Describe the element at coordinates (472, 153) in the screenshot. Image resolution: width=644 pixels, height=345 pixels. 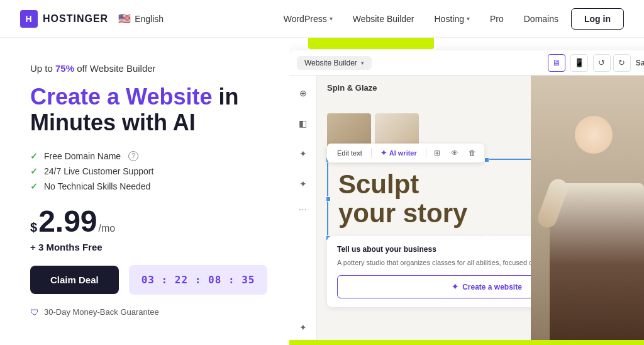
I see `delete-icon: 🗑` at that location.